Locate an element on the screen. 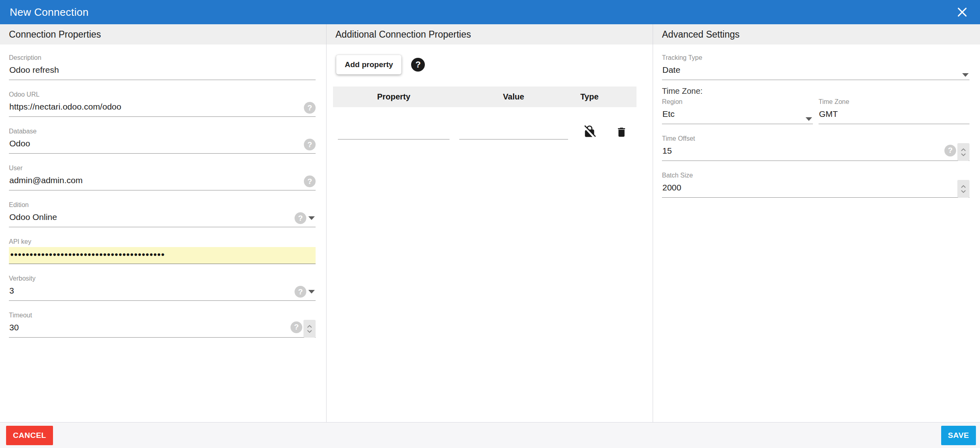  edition-field: Edition ? is located at coordinates (162, 214).